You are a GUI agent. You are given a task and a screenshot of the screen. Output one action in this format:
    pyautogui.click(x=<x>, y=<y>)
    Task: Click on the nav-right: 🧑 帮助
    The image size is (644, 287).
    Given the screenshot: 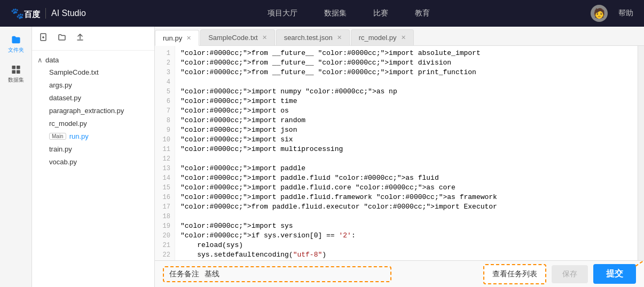 What is the action you would take?
    pyautogui.click(x=612, y=13)
    